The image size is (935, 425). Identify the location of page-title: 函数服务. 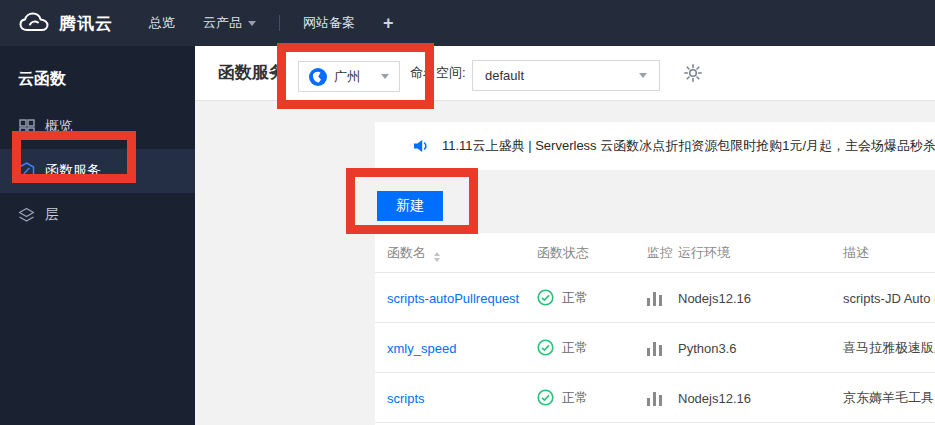
(252, 73).